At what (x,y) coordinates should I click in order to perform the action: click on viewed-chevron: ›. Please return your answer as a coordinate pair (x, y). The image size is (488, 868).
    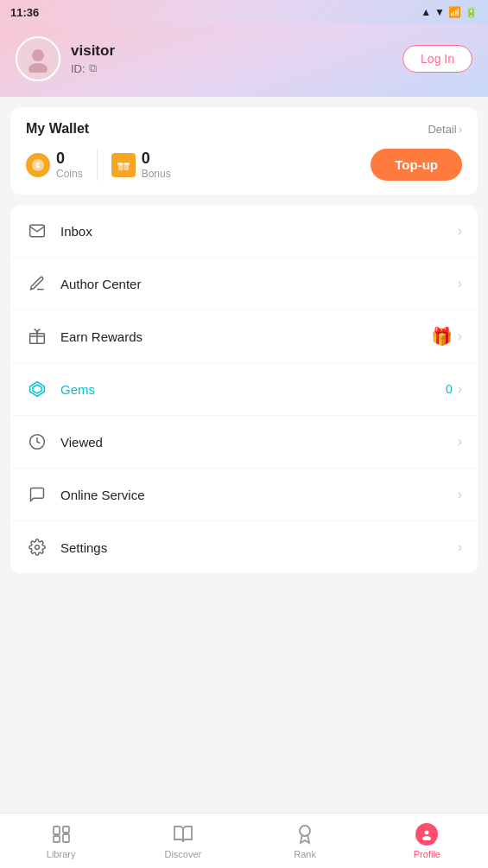
    Looking at the image, I should click on (459, 442).